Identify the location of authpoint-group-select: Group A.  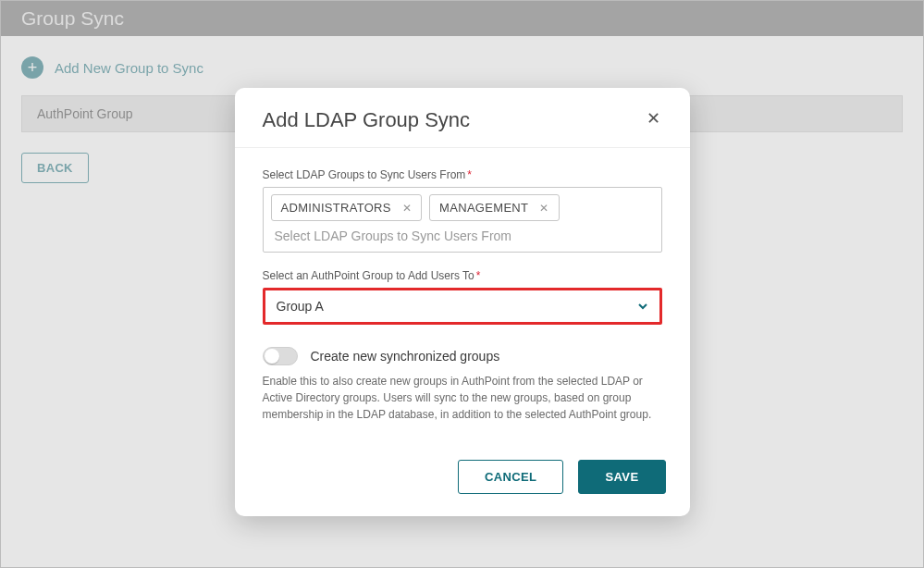
(462, 306).